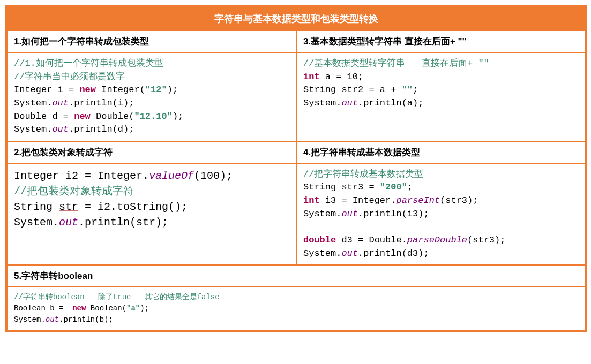  I want to click on section-4-heading: 4.把字符串转成基本数据类型, so click(441, 152).